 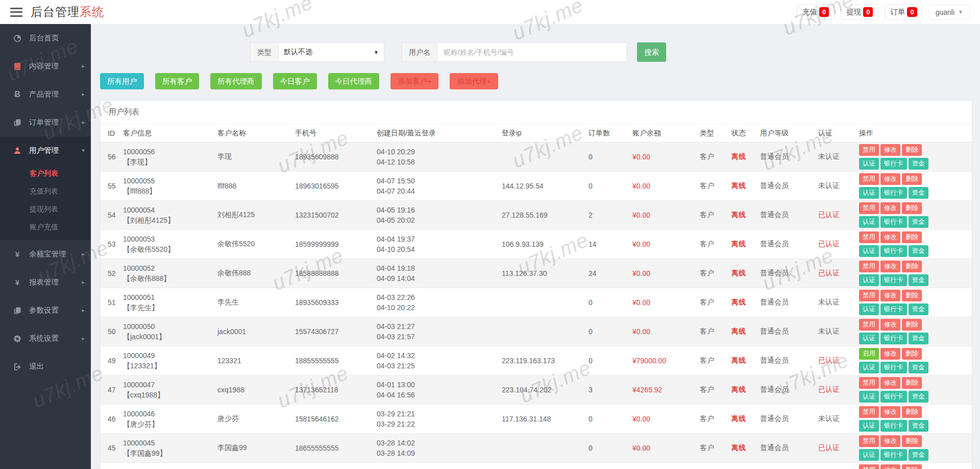 I want to click on toolbar-button-今日客户: 今日客户, so click(x=295, y=81).